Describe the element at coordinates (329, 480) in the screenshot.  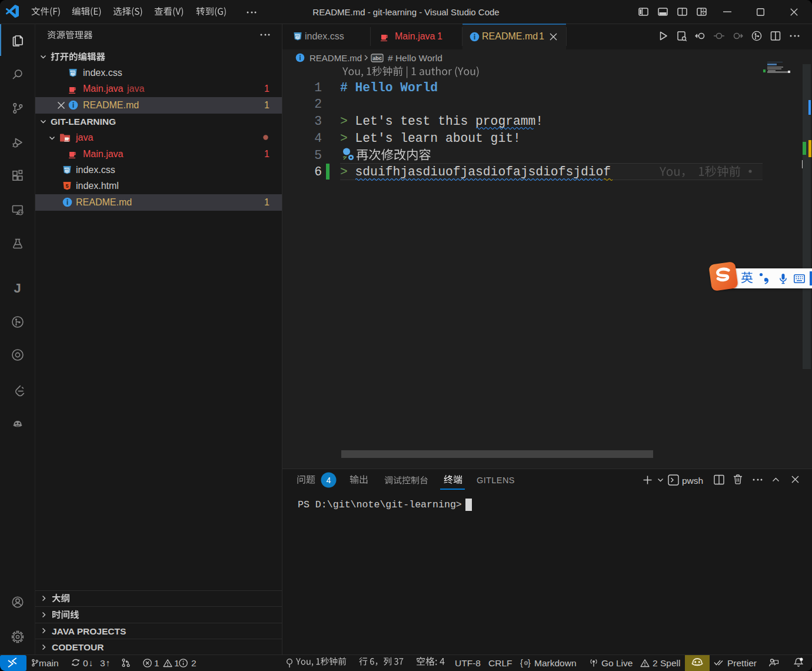
I see `svg-text: 4` at that location.